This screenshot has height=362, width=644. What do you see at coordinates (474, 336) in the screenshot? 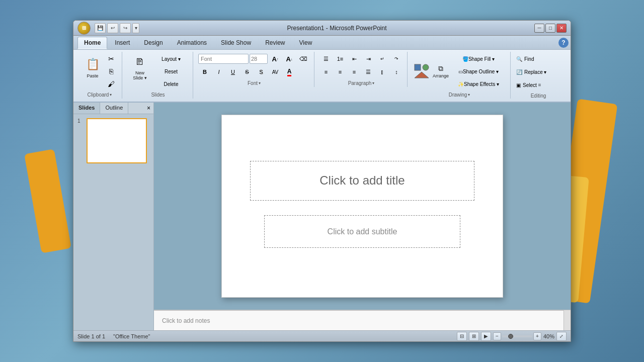
I see `slide-sorter-btn: ⊞` at bounding box center [474, 336].